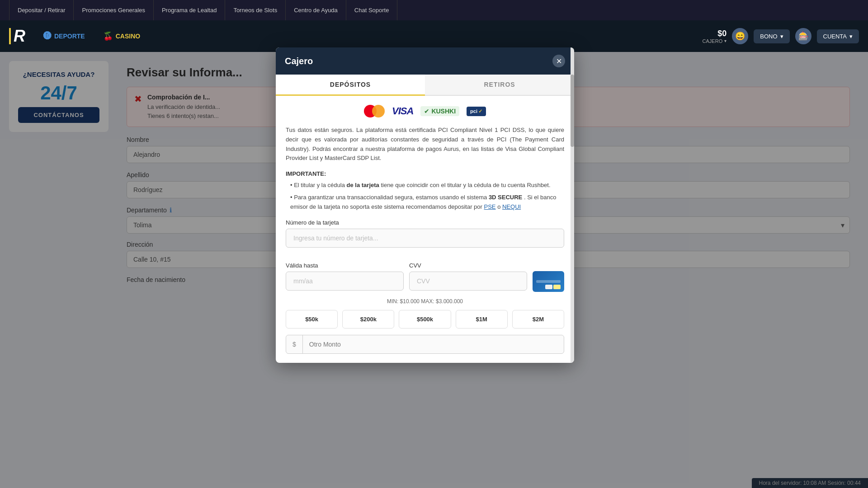 The image size is (868, 488). What do you see at coordinates (425, 185) in the screenshot?
I see `important-item-1: El titular y la cédula de la tarjeta tie…` at bounding box center [425, 185].